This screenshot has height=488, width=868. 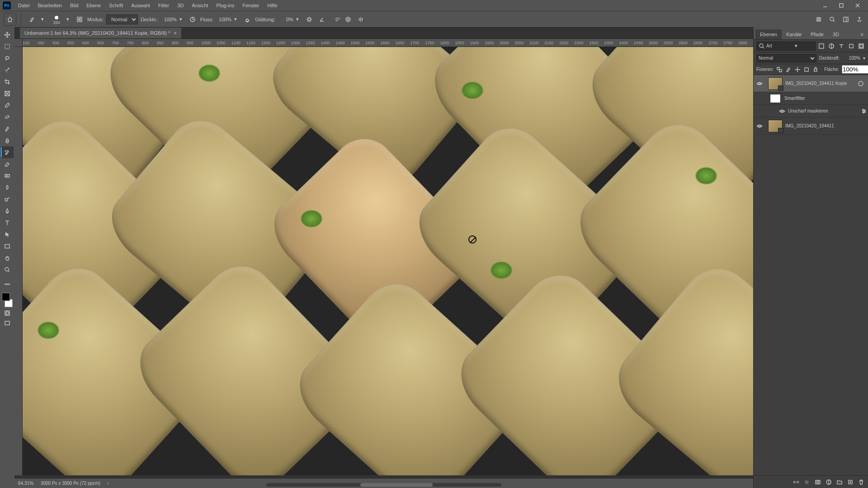 What do you see at coordinates (10, 19) in the screenshot?
I see `home-button` at bounding box center [10, 19].